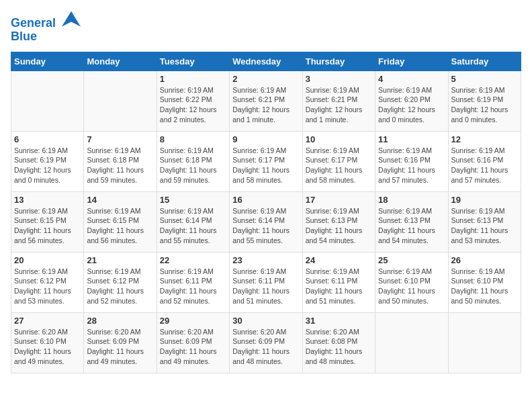  What do you see at coordinates (266, 101) in the screenshot?
I see `calendar-week-row: 1Sunrise: 6:19 AM Sunset: 6:22 PM Daylig…` at bounding box center [266, 101].